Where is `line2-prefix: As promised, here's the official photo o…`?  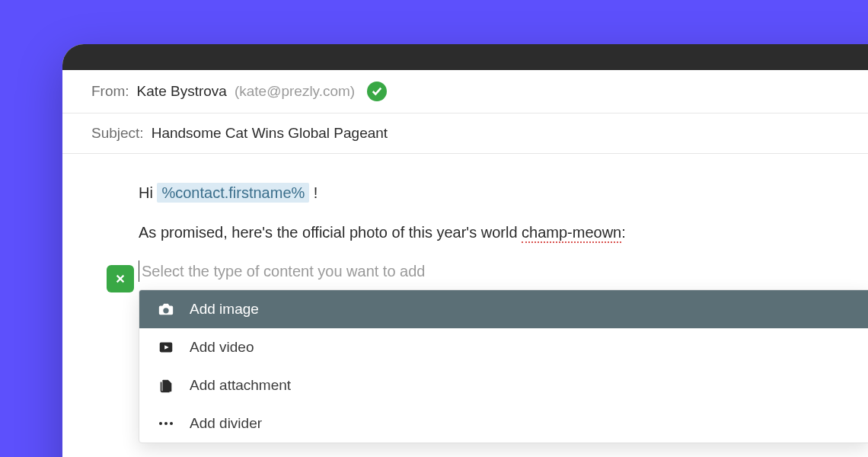
line2-prefix: As promised, here's the official photo o… is located at coordinates (330, 232).